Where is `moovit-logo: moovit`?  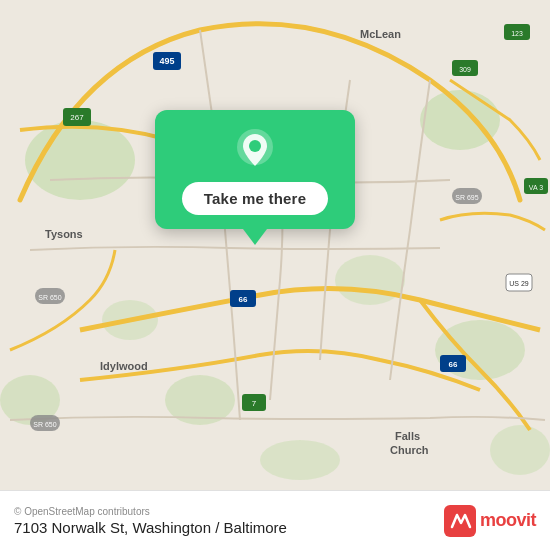 moovit-logo: moovit is located at coordinates (490, 521).